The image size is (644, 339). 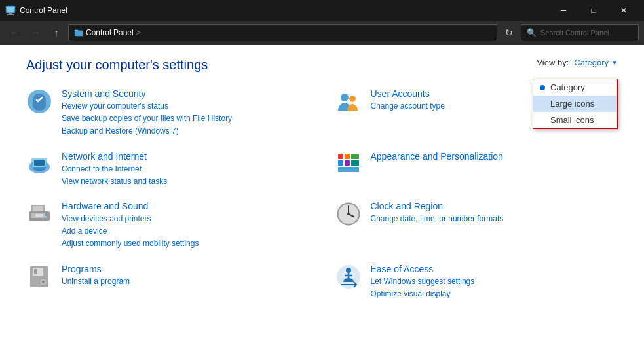 What do you see at coordinates (553, 63) in the screenshot?
I see `viewby-label: View by:` at bounding box center [553, 63].